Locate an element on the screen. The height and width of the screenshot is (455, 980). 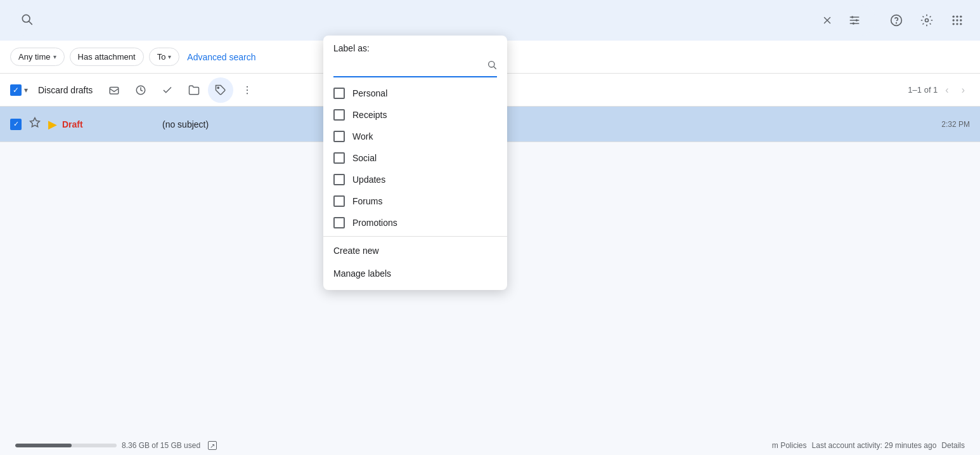
label-name-personal: Personal is located at coordinates (370, 93).